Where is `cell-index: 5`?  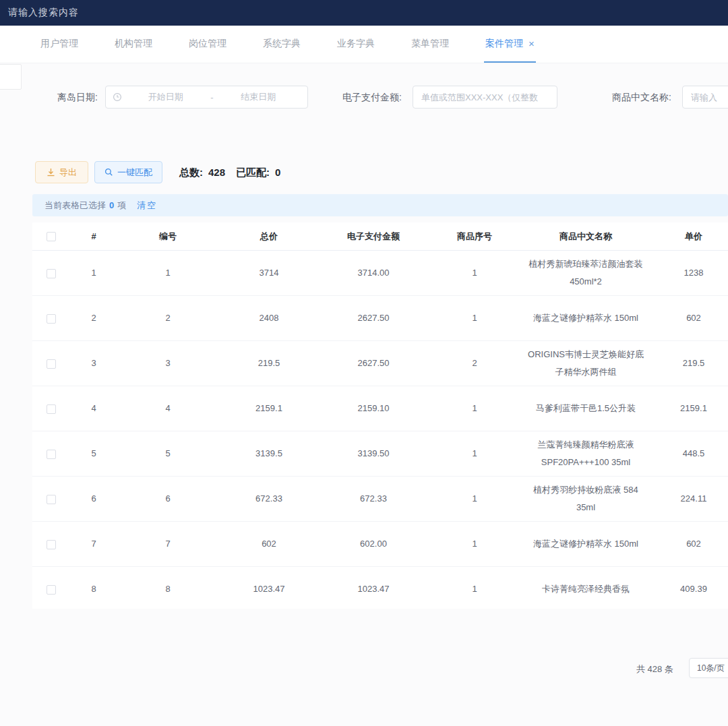 cell-index: 5 is located at coordinates (94, 454).